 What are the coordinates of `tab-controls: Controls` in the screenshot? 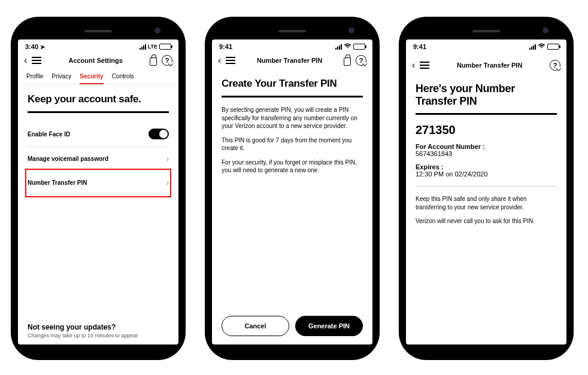 It's located at (123, 77).